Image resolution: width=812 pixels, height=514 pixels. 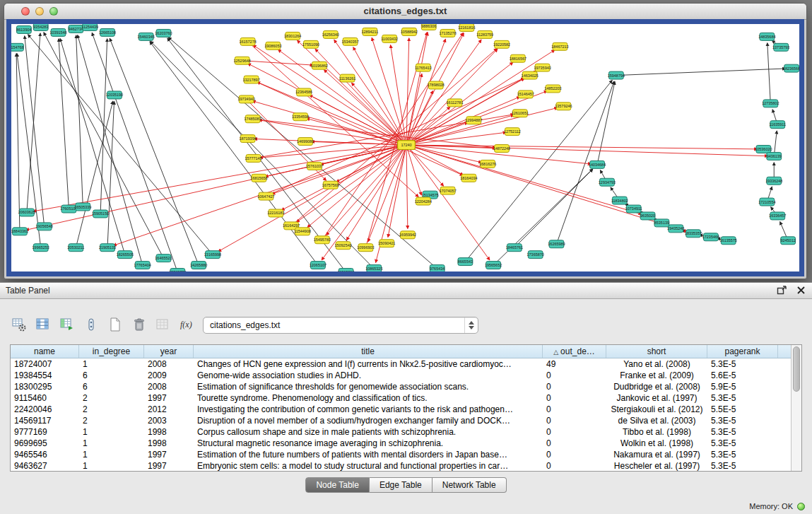 I want to click on graph-node: 11003432, so click(x=389, y=38).